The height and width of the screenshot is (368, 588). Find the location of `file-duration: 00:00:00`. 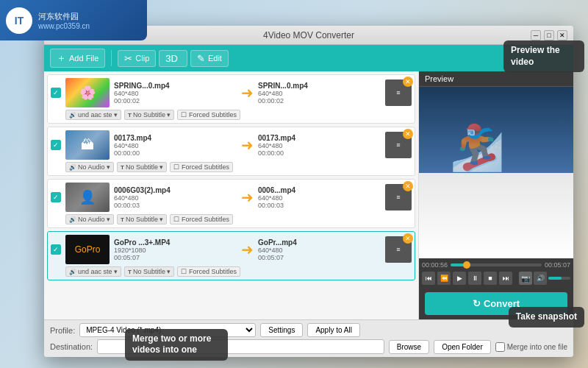

file-duration: 00:00:00 is located at coordinates (175, 153).